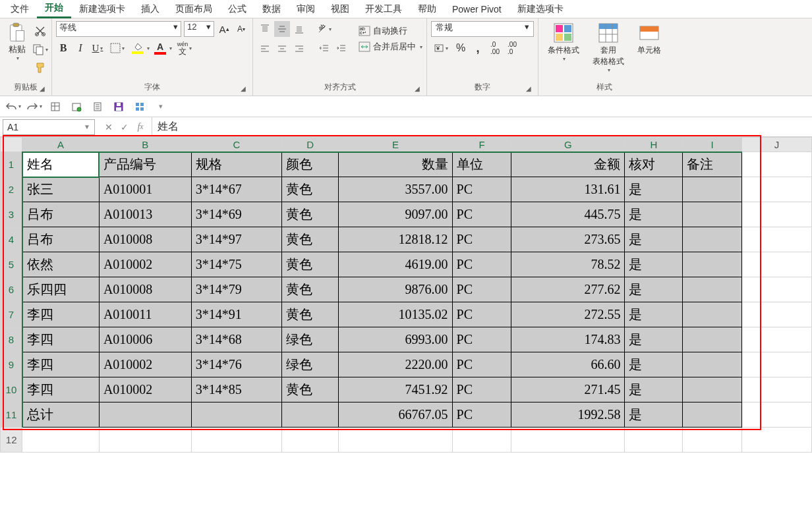  Describe the element at coordinates (340, 9) in the screenshot. I see `menu-视图: 视图` at that location.